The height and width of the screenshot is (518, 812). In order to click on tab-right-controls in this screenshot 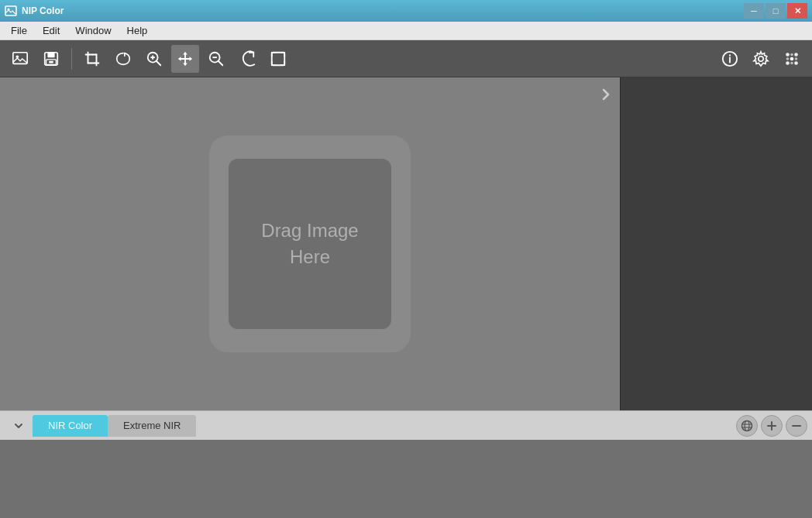, I will do `click(772, 426)`.